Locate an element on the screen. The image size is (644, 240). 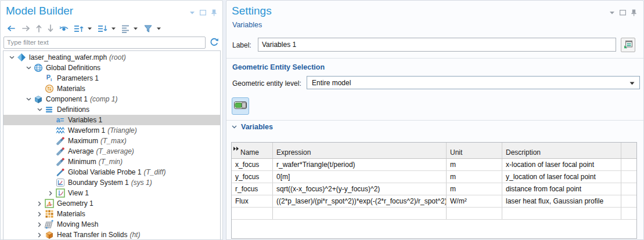
filter-row is located at coordinates (112, 42).